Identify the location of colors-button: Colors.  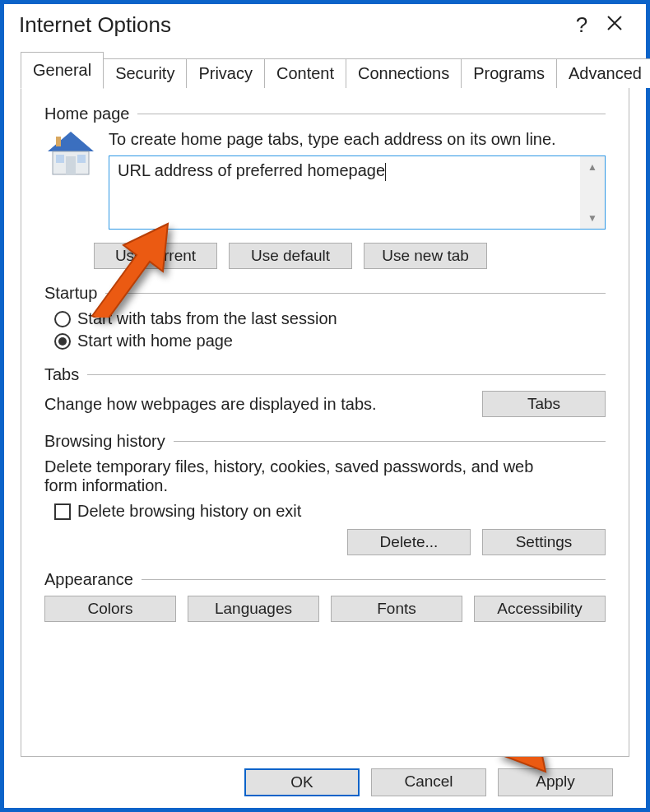
(110, 609).